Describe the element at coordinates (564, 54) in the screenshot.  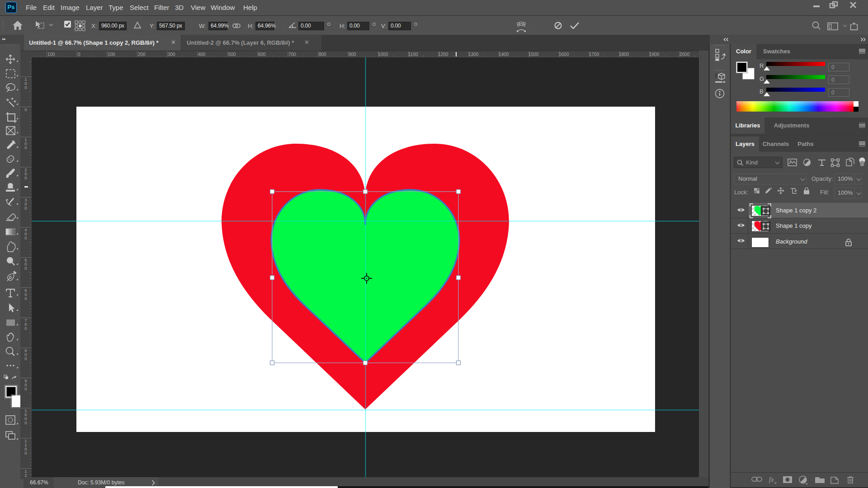
I see `svg-text: 1600` at that location.